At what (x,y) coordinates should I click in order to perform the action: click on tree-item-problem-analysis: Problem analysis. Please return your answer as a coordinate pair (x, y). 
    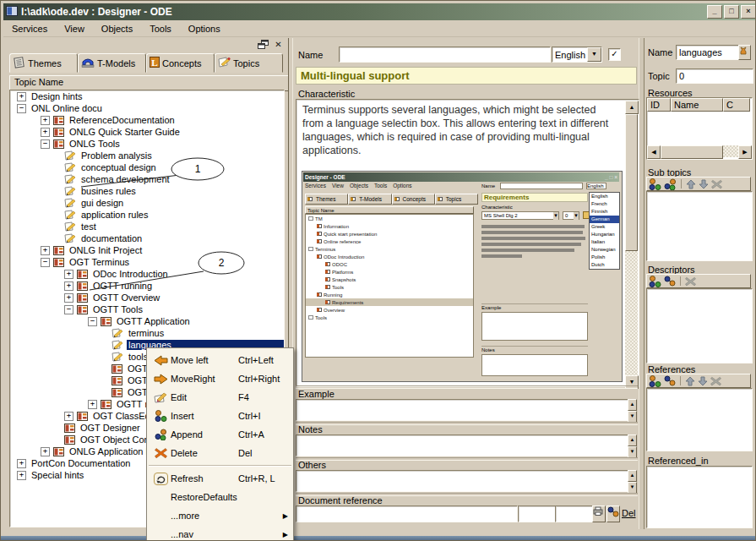
    Looking at the image, I should click on (147, 156).